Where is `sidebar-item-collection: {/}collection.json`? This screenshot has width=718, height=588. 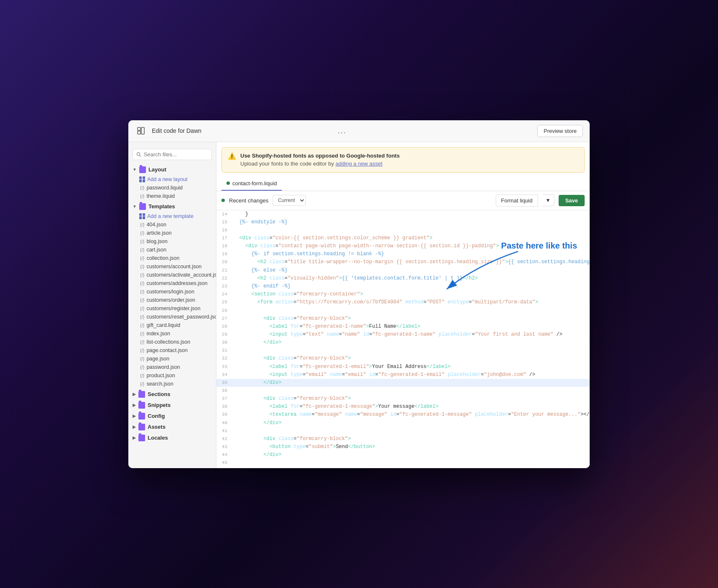
sidebar-item-collection: {/}collection.json is located at coordinates (172, 258).